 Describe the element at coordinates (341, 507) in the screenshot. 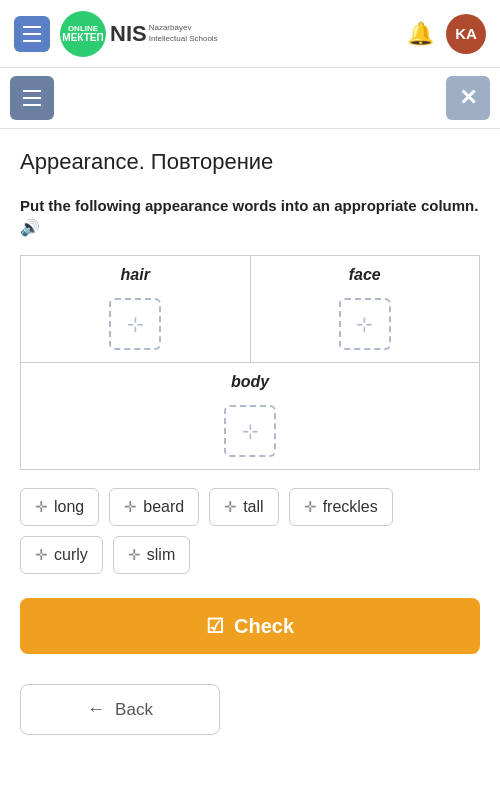

I see `chip-freckles: ✛ freckles` at that location.